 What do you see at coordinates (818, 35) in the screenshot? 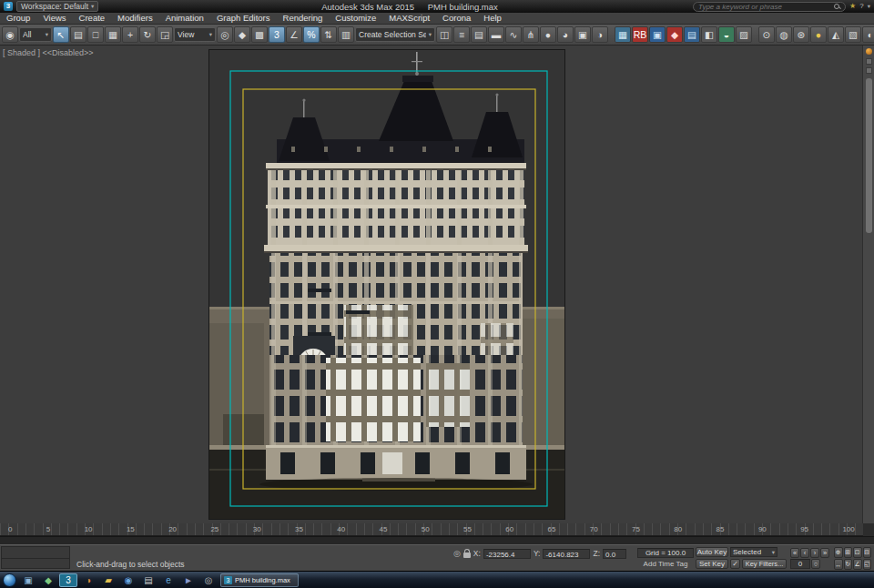
I see `light-icon: ●` at bounding box center [818, 35].